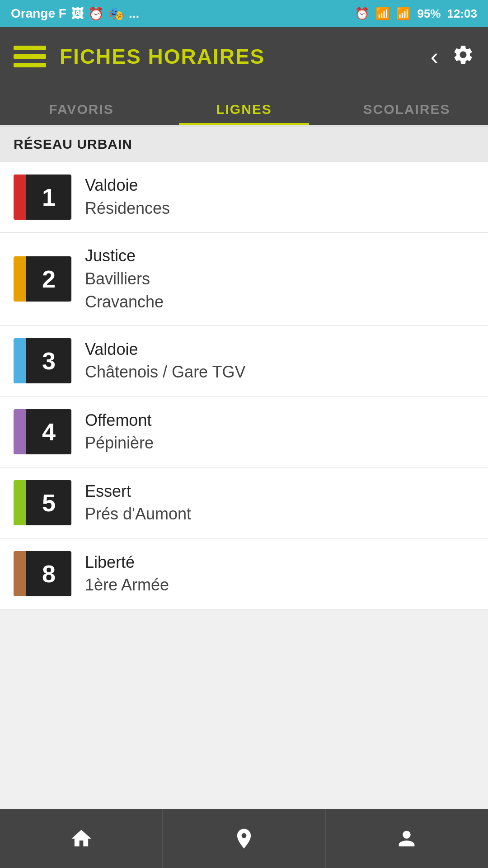 This screenshot has width=488, height=868. I want to click on tab-scolaires: SCOLAIRES, so click(407, 113).